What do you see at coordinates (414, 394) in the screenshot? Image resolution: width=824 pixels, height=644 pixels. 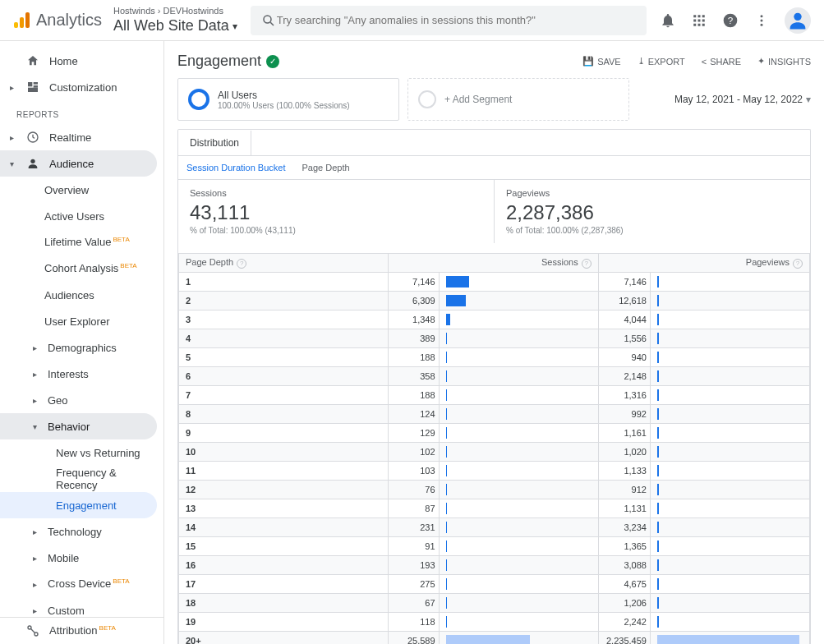 I see `cell-sessions: 188` at bounding box center [414, 394].